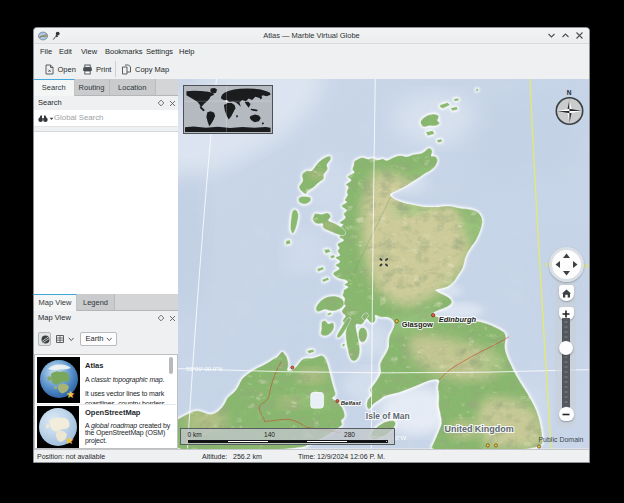 This screenshot has width=624, height=503. I want to click on celestial-body-select: Earth, so click(98, 339).